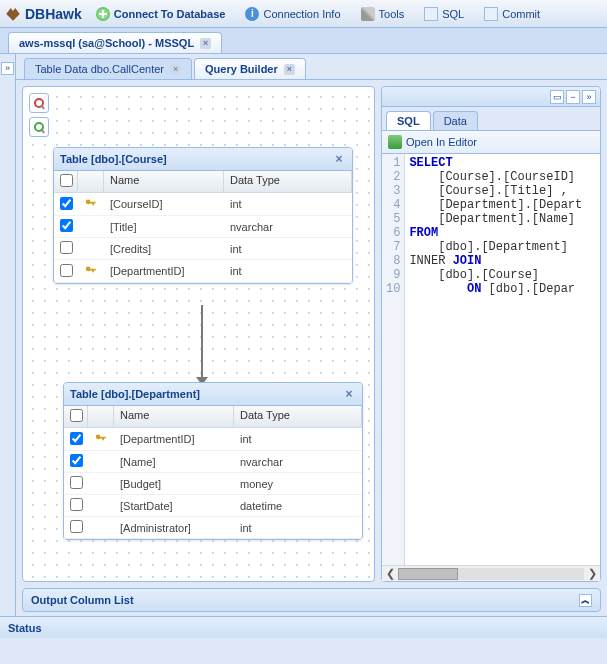  What do you see at coordinates (135, 394) in the screenshot?
I see `table-title: Table [dbo].[Department]` at bounding box center [135, 394].